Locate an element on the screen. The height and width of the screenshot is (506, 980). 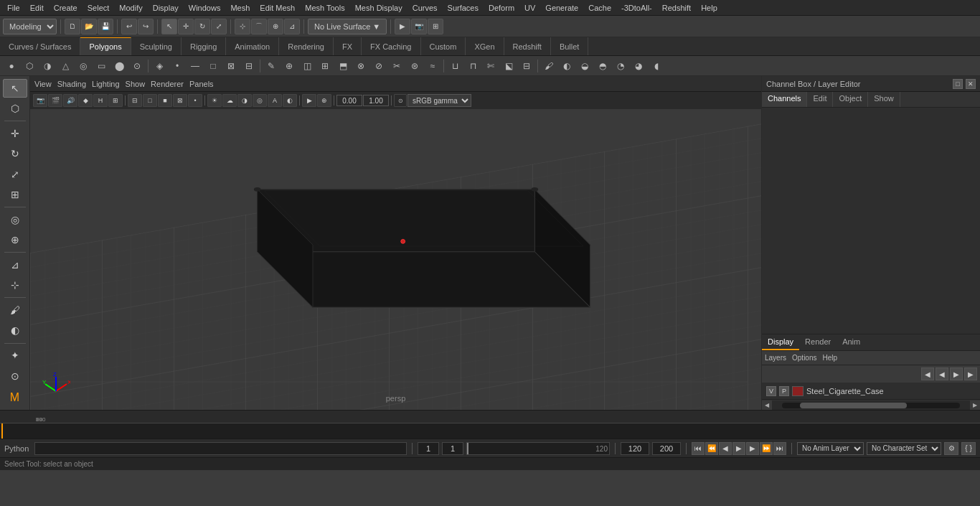
mode-dropdown: Modeling is located at coordinates (30, 27).